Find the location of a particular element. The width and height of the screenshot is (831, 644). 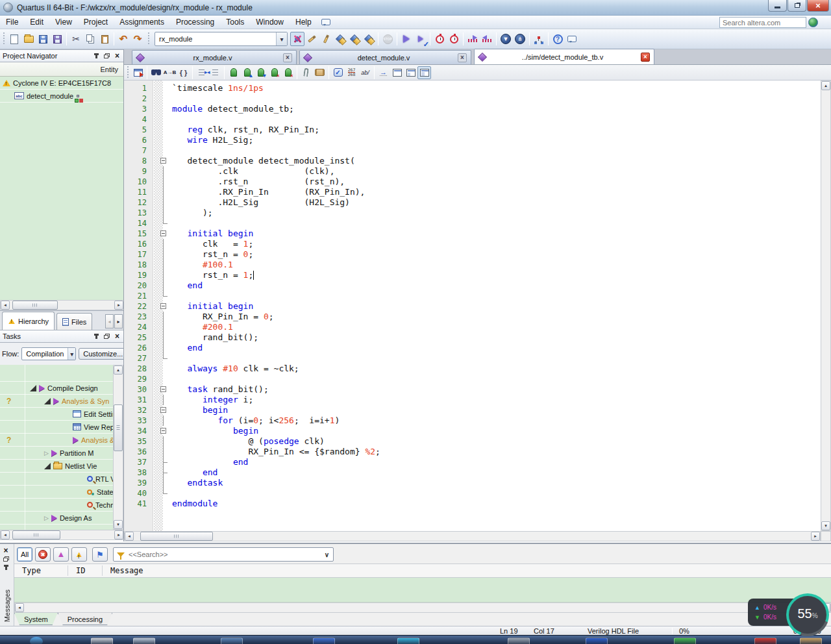

task-analysis: ?Analysis & is located at coordinates (56, 440).